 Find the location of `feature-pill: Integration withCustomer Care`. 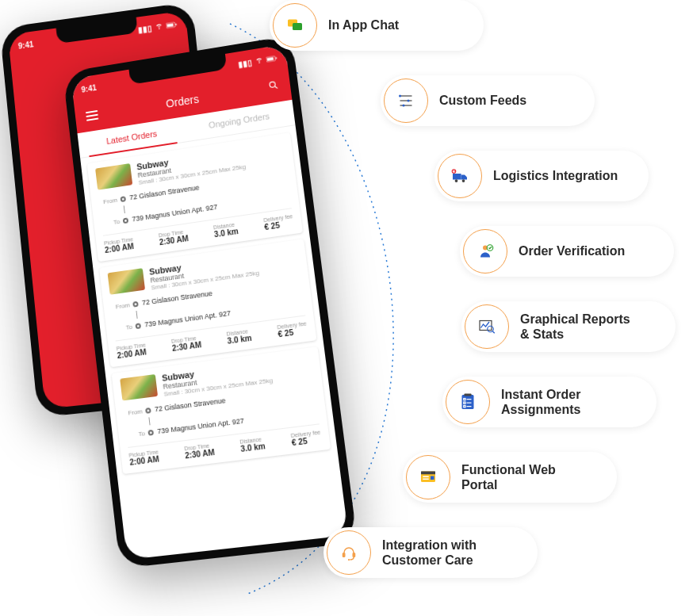

feature-pill: Integration withCustomer Care is located at coordinates (431, 553).